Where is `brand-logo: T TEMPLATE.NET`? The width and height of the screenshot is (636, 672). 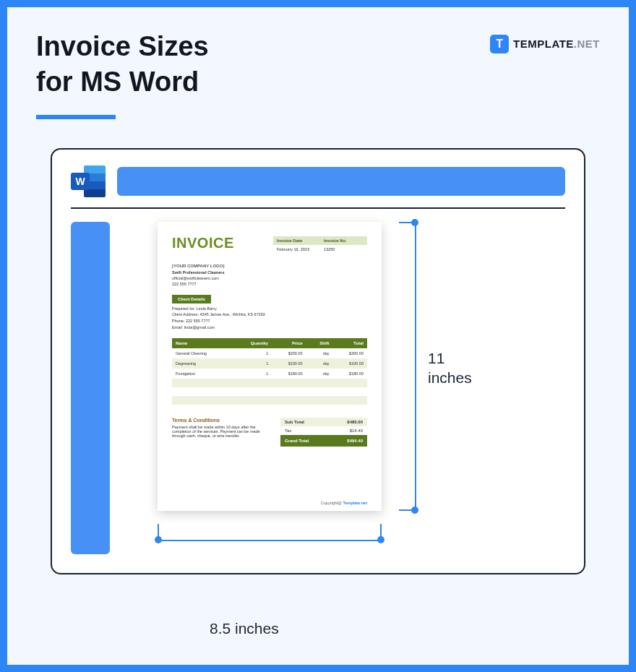
brand-logo: T TEMPLATE.NET is located at coordinates (545, 44).